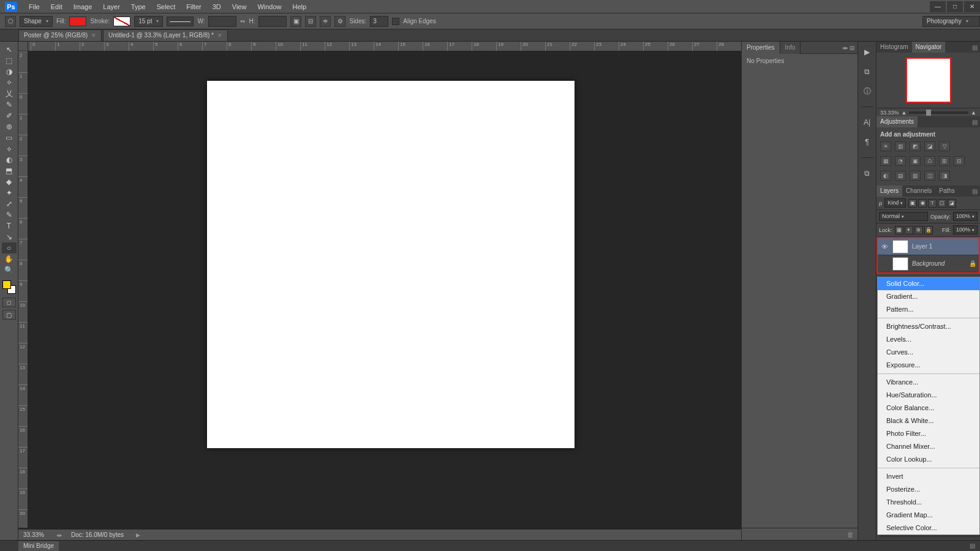 The height and width of the screenshot is (551, 980). What do you see at coordinates (944, 146) in the screenshot?
I see `adjustment-icon: ▽` at bounding box center [944, 146].